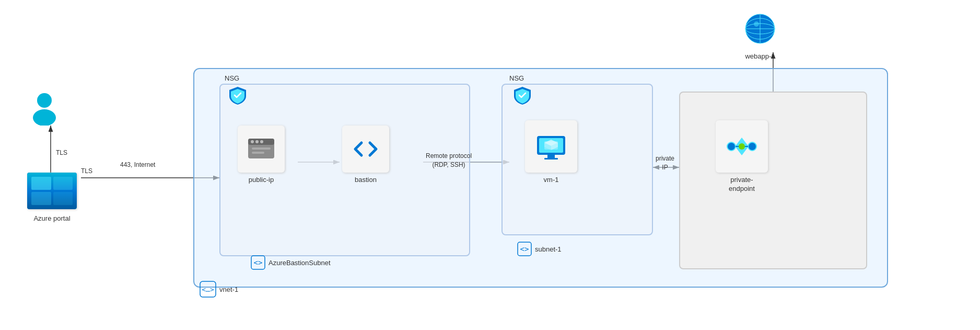 The height and width of the screenshot is (330, 980). Describe the element at coordinates (44, 107) in the screenshot. I see `user-icon-box` at that location.